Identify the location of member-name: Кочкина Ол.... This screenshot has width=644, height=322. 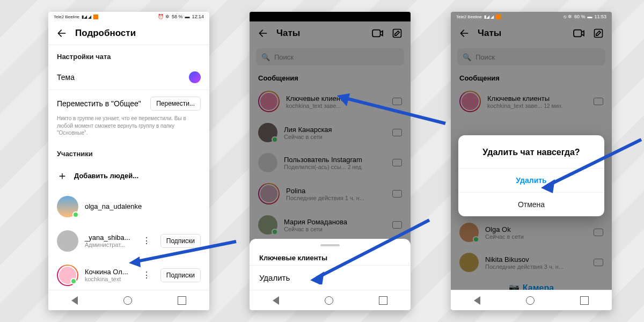
(108, 272).